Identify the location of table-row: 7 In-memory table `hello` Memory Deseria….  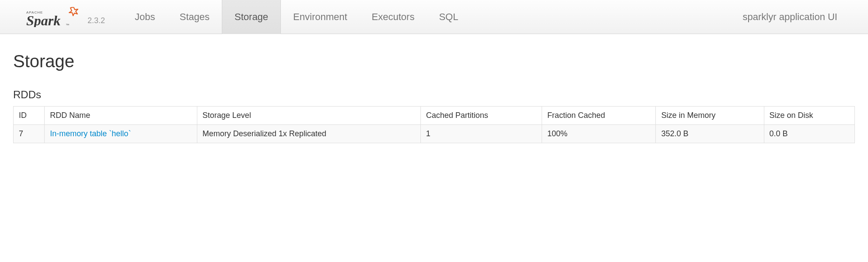
(434, 134).